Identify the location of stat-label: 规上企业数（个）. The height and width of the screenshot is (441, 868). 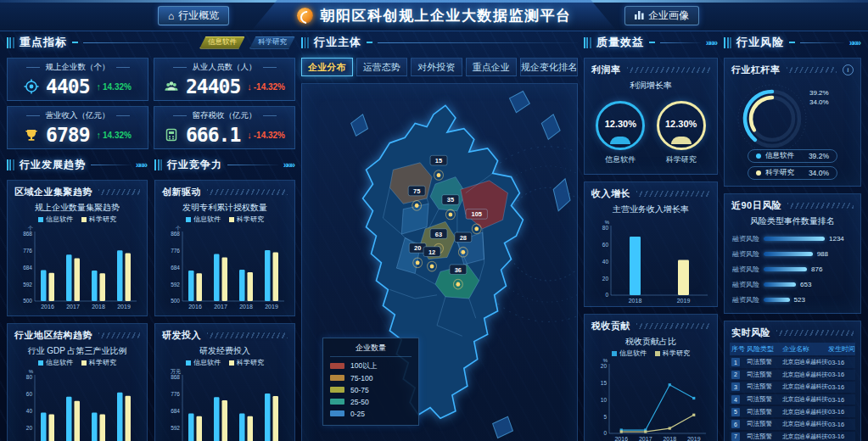
(78, 66).